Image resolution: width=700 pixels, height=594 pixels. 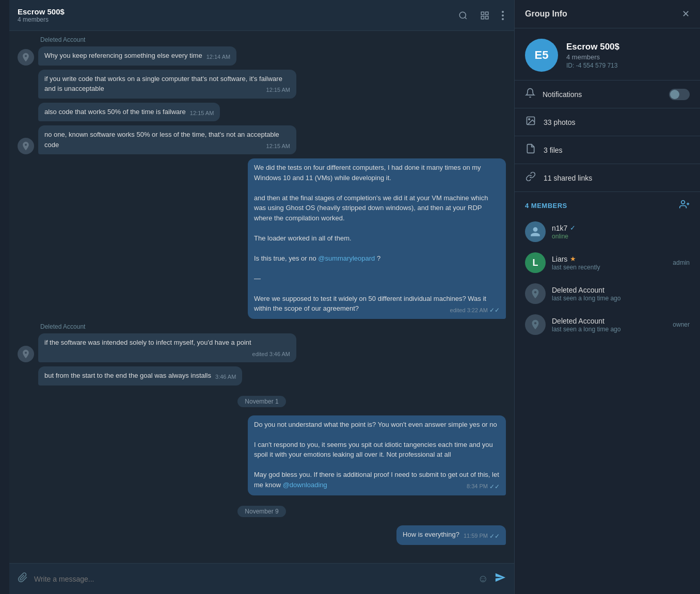 I want to click on member-item-deleted1: Deleted Account last seen a long time ag…, so click(x=607, y=294).